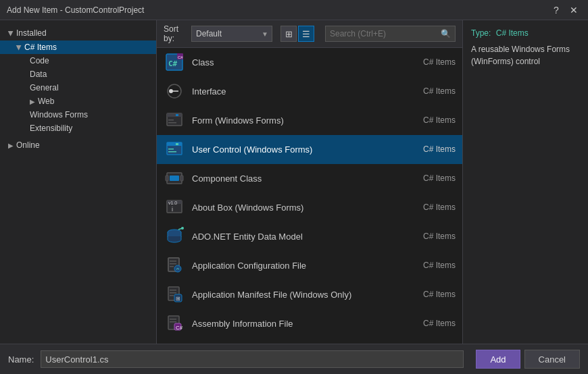 This screenshot has height=374, width=588. Describe the element at coordinates (294, 359) in the screenshot. I see `bottom-bar: Name: Add Cancel` at that location.